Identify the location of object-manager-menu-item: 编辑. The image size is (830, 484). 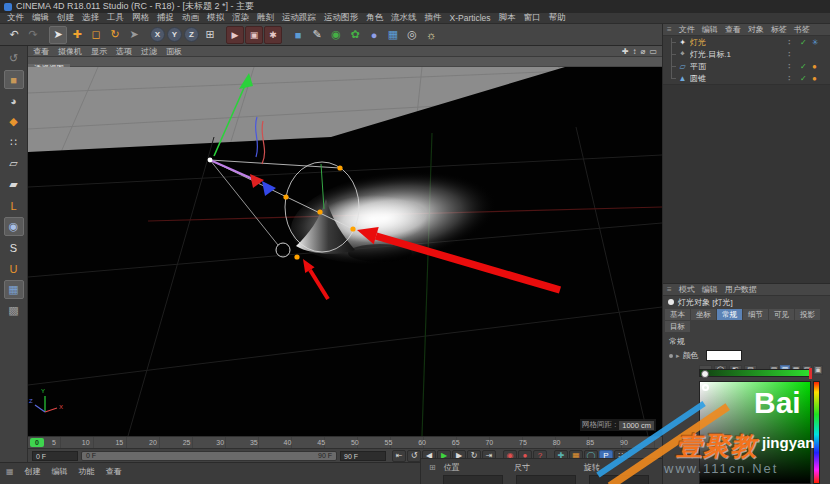
(710, 30).